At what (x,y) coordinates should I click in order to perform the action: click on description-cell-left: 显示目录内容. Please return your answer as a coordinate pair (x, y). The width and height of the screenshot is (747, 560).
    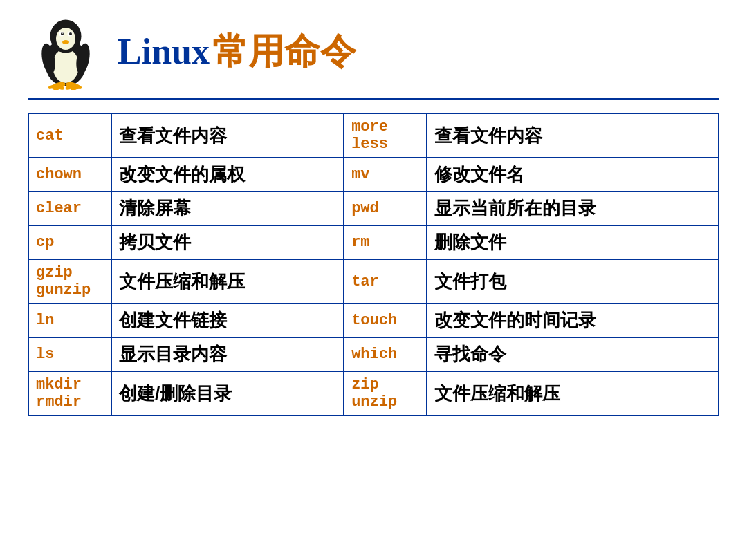
    Looking at the image, I should click on (228, 354).